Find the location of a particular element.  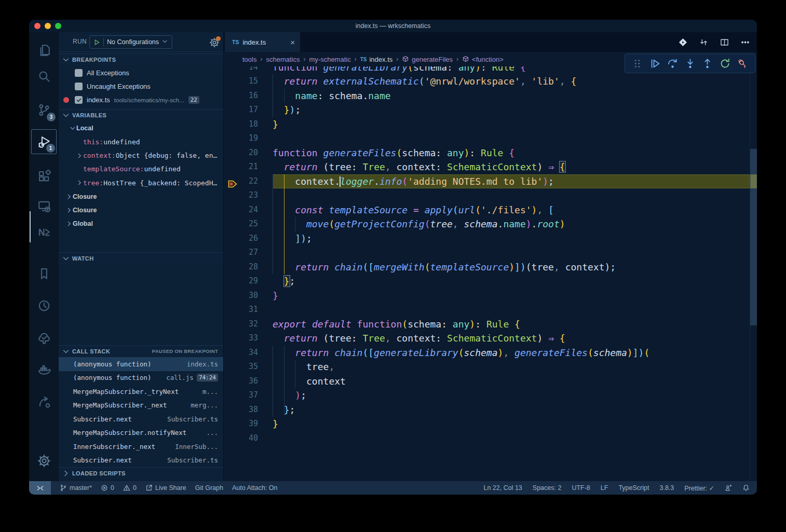

settings-gear-icon is located at coordinates (44, 461).